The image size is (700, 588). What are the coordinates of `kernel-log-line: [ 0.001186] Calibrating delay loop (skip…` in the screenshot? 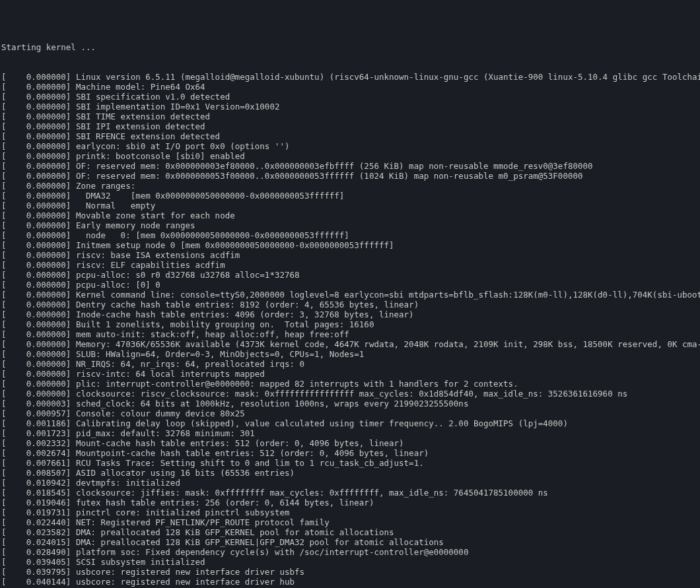 It's located at (350, 424).